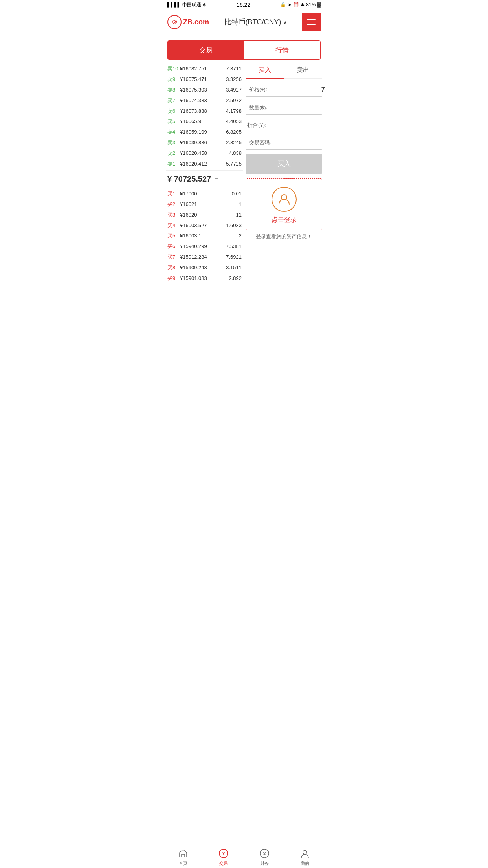  Describe the element at coordinates (239, 215) in the screenshot. I see `buy-qty: 11` at that location.